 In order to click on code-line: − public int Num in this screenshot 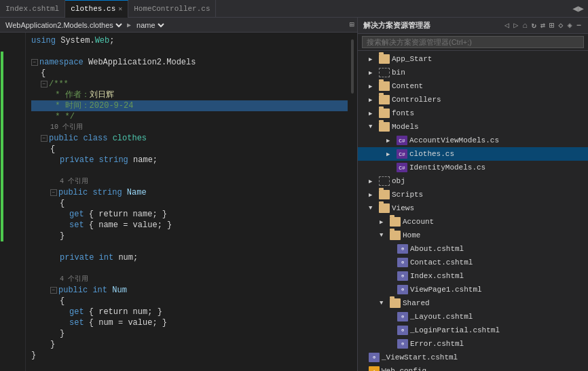, I will do `click(189, 290)`.